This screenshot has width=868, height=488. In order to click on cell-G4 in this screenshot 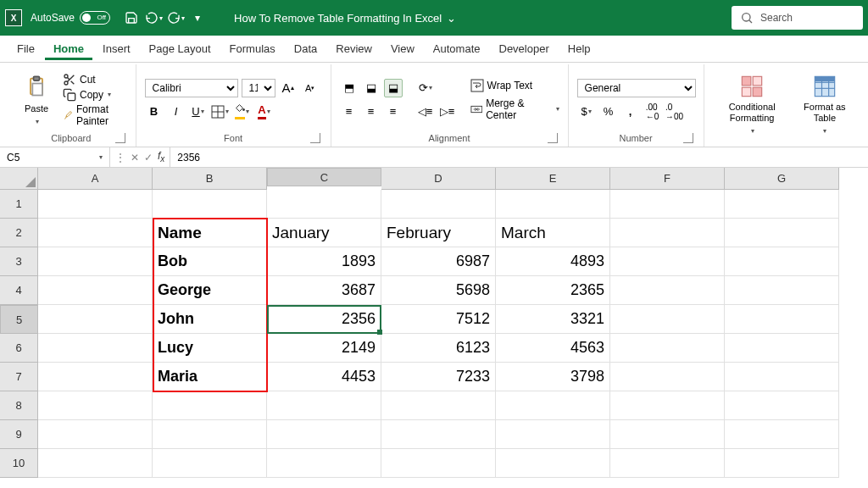, I will do `click(782, 291)`.